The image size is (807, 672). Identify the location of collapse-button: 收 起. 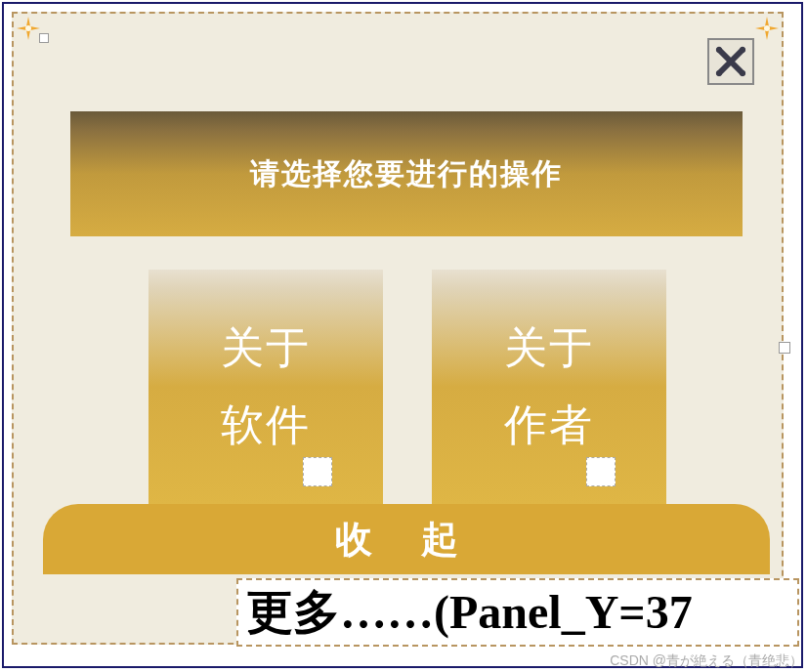
(406, 539).